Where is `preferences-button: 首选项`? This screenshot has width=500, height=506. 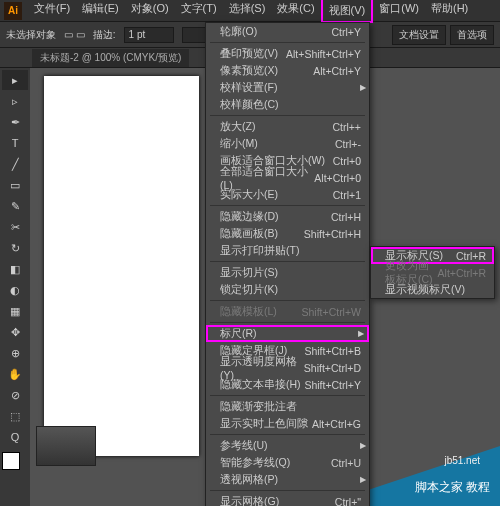 preferences-button: 首选项 is located at coordinates (472, 35).